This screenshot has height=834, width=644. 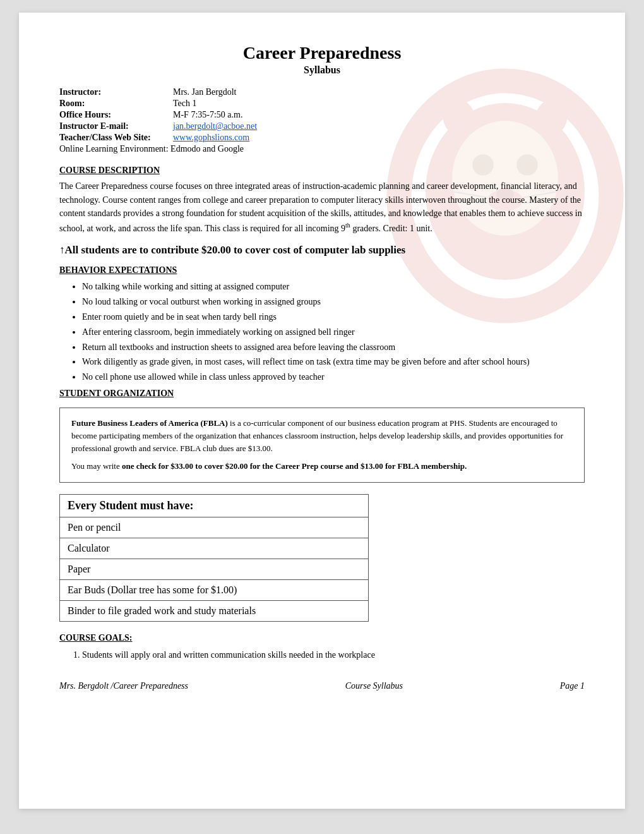 I want to click on page-footer: Mrs. Bergdolt /Career Preparedness Cours…, so click(x=322, y=686).